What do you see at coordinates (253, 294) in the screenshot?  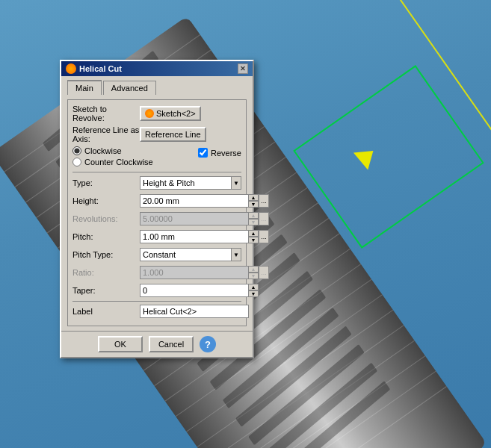 I see `taper-spin-down: ▼` at bounding box center [253, 294].